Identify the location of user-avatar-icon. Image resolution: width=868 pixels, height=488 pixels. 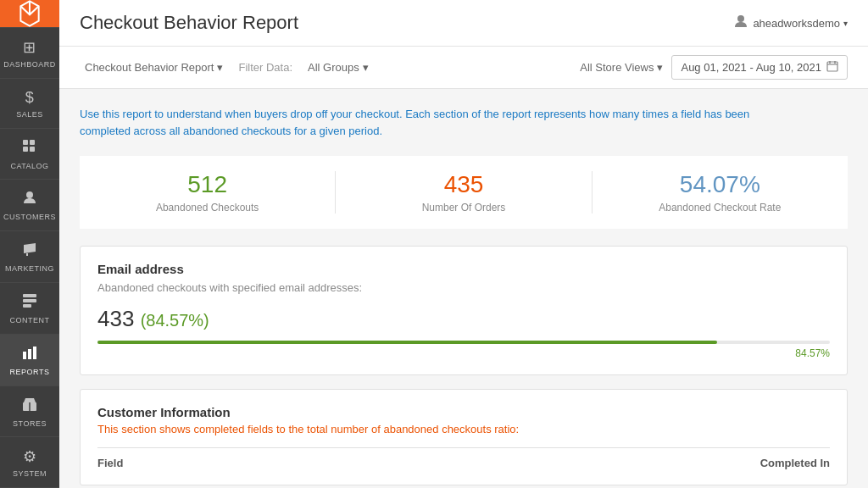
(741, 23).